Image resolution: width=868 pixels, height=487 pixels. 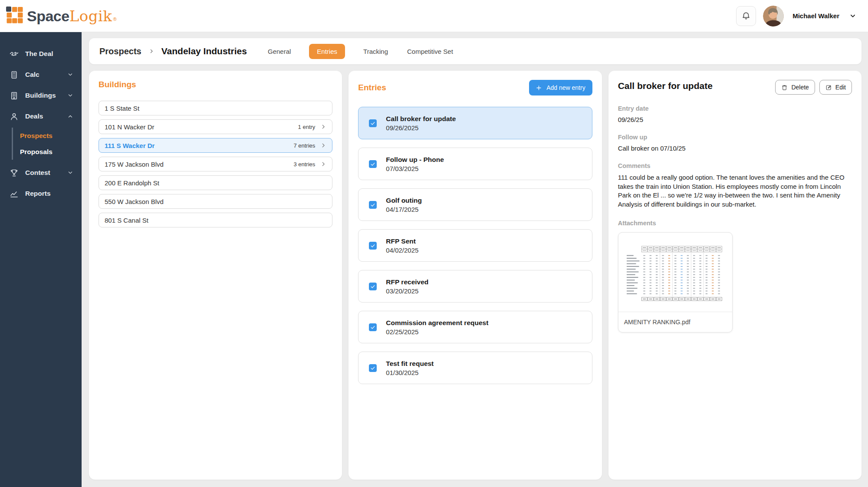 I want to click on add-new-entry-button: Add new entry, so click(x=561, y=88).